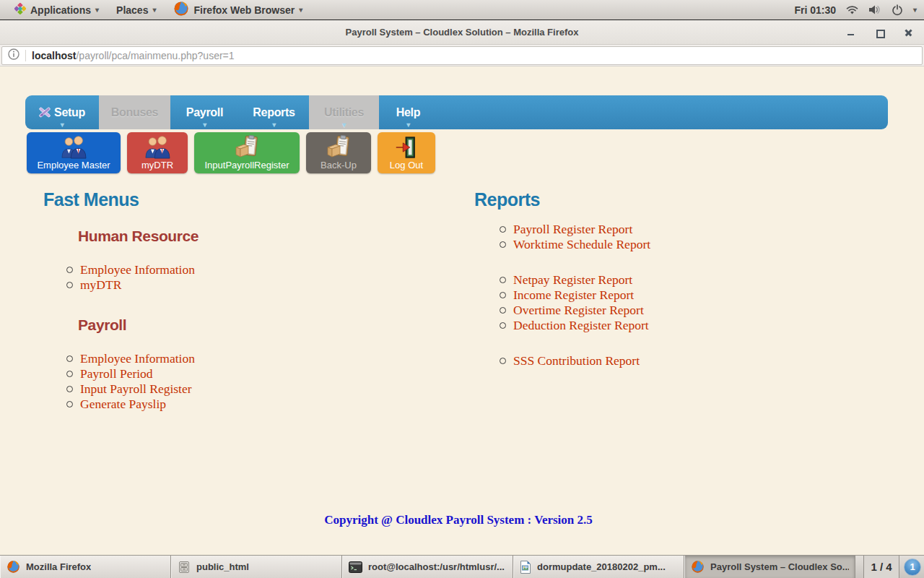 Image resolution: width=924 pixels, height=578 pixels. I want to click on top-panel: Applications ▾ Places ▾ Firefox Web Brow…, so click(462, 10).